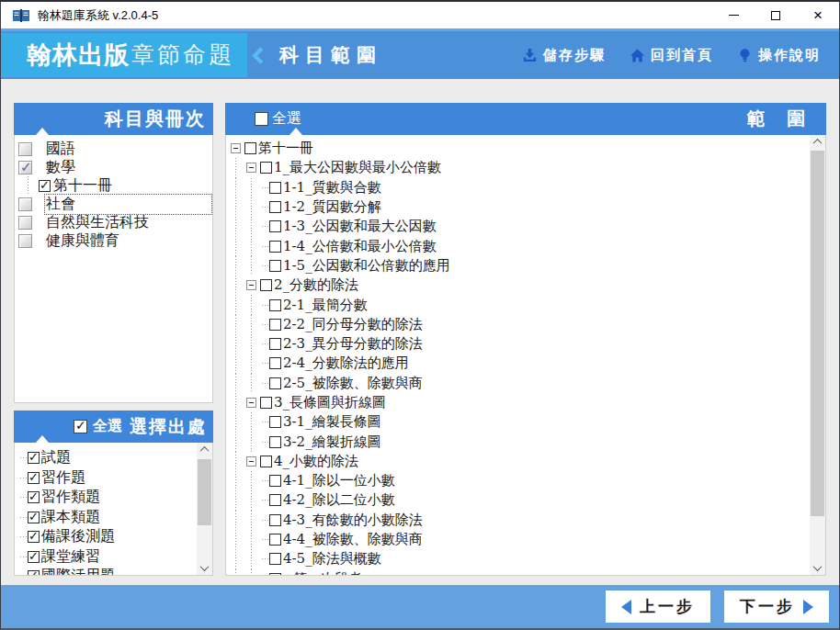  What do you see at coordinates (353, 384) in the screenshot?
I see `tree-label: 2-5_被除數、除數與商` at bounding box center [353, 384].